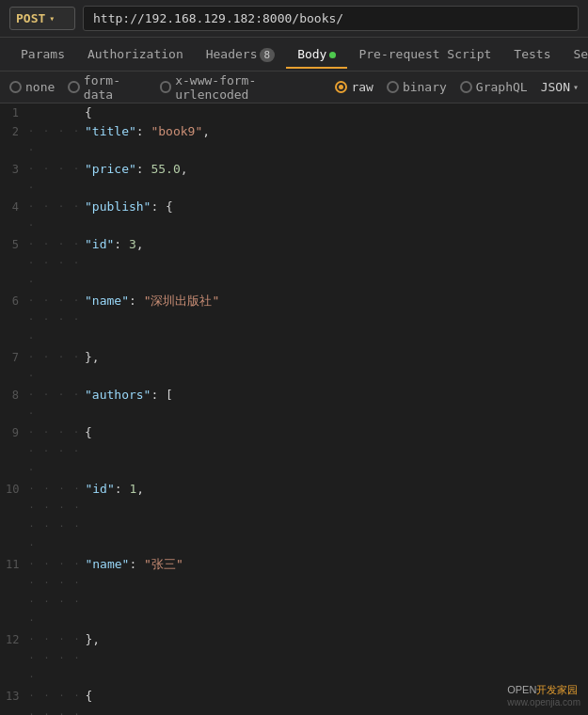 The width and height of the screenshot is (588, 715). What do you see at coordinates (294, 452) in the screenshot?
I see `table-row: 9· · · · · · · · ·{` at bounding box center [294, 452].